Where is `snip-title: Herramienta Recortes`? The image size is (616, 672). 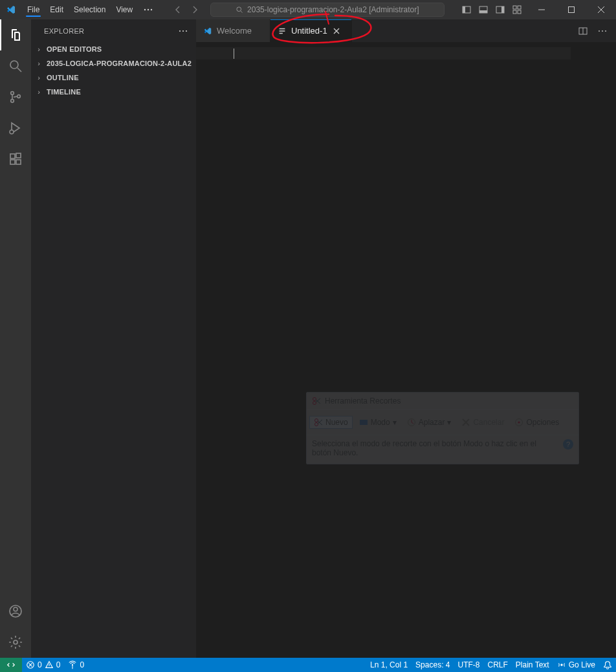
snip-title: Herramienta Recortes is located at coordinates (362, 401).